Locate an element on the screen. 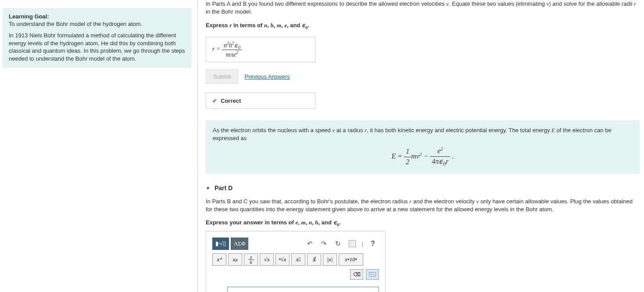 This screenshot has width=644, height=292. instr-text: in the Bohr model. is located at coordinates (229, 11).